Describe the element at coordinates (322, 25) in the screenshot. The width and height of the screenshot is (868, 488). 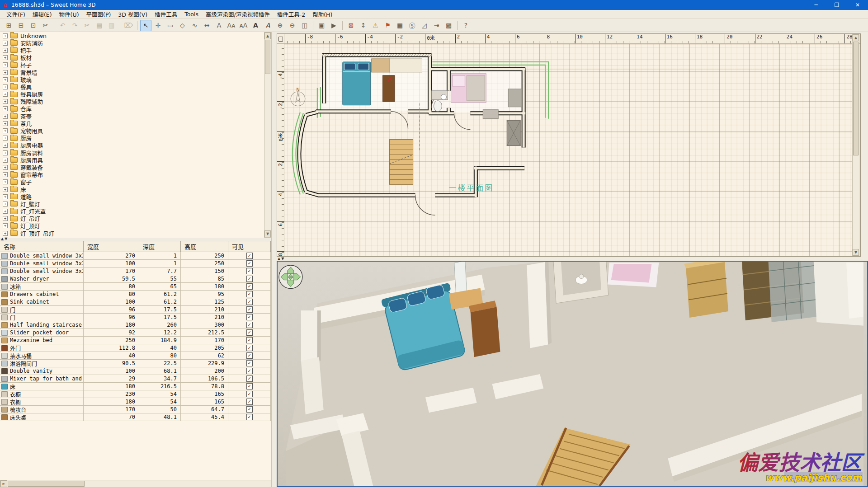
I see `create-photo-icon: ▣` at that location.